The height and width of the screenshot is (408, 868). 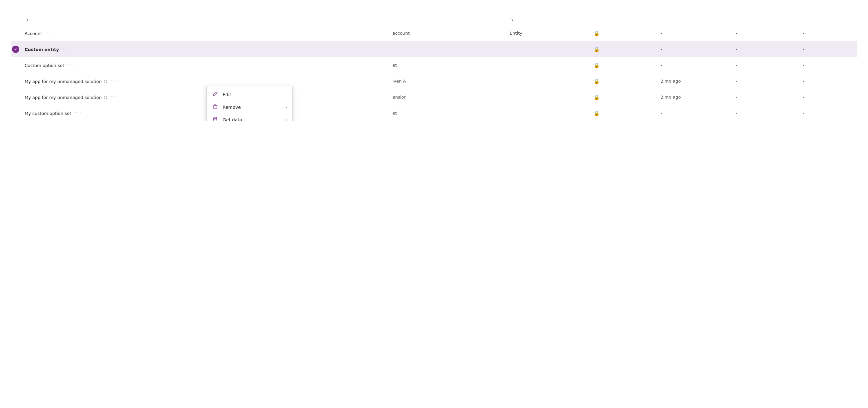 What do you see at coordinates (215, 94) in the screenshot?
I see `pencil-icon` at bounding box center [215, 94].